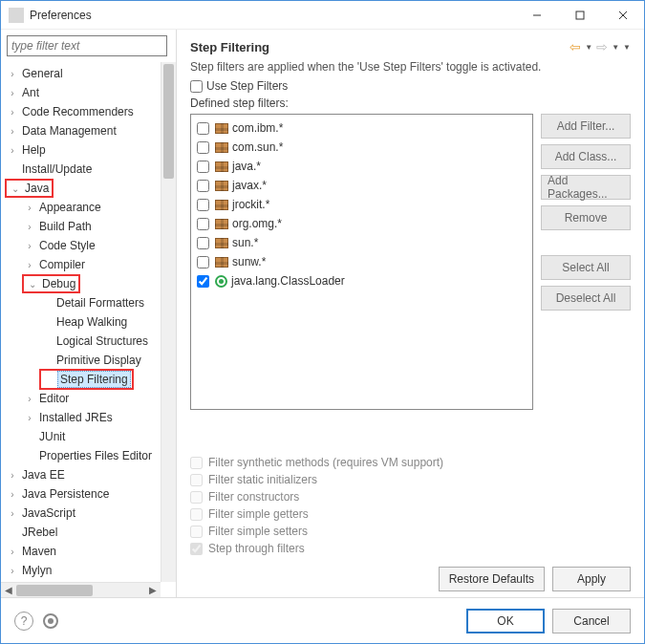  Describe the element at coordinates (80, 169) in the screenshot. I see `tree-item: Install/Update` at that location.